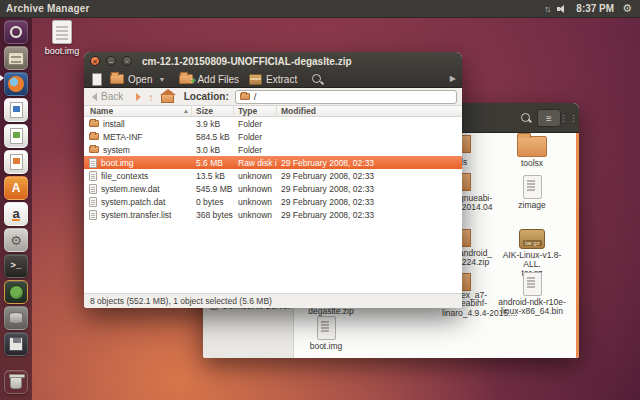  What do you see at coordinates (546, 9) in the screenshot?
I see `network-icon: ↑↓` at bounding box center [546, 9].